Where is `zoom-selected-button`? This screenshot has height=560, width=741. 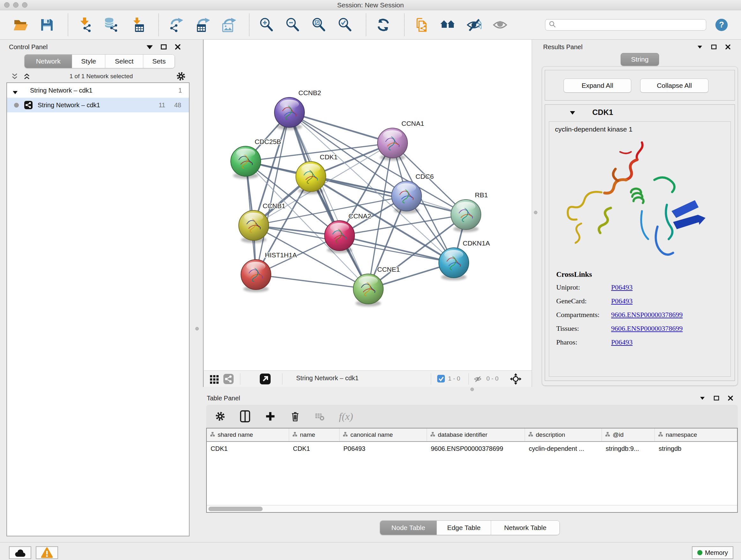 zoom-selected-button is located at coordinates (345, 25).